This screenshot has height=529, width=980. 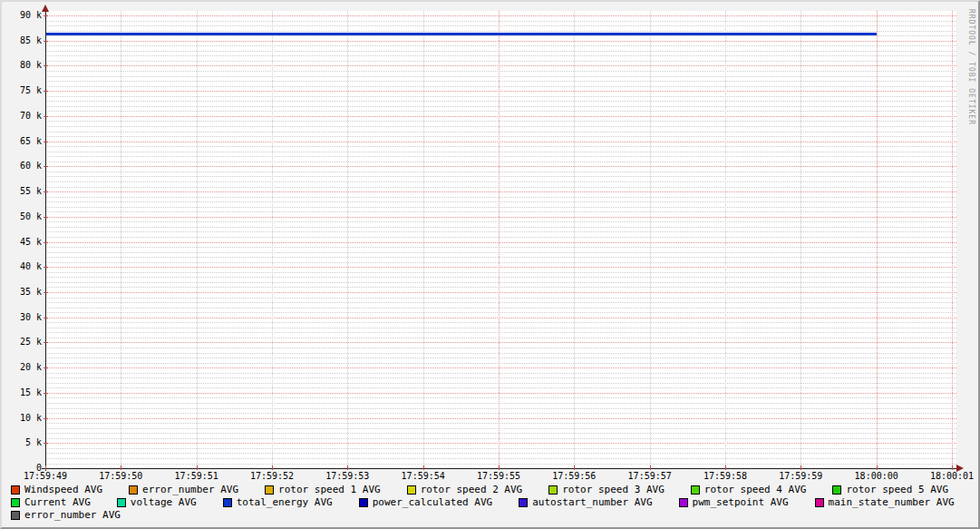 What do you see at coordinates (22, 41) in the screenshot?
I see `y-axis-label: 85 k` at bounding box center [22, 41].